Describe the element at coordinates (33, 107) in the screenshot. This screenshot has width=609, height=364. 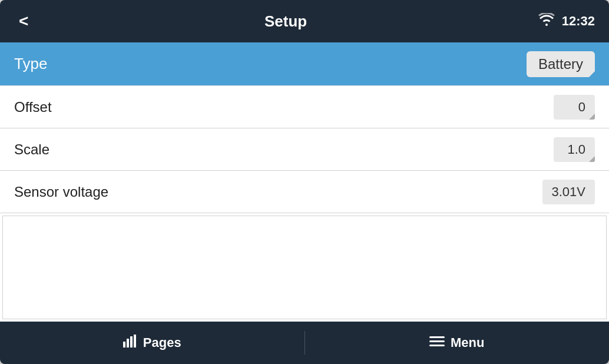
I see `offset-label: Offset` at that location.